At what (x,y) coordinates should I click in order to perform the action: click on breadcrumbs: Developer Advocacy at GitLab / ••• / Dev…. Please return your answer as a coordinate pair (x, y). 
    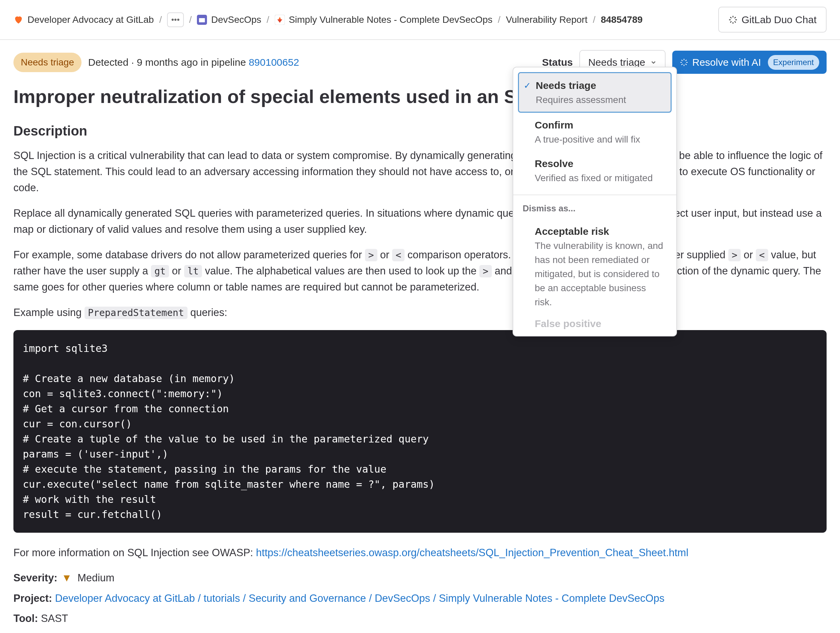
    Looking at the image, I should click on (328, 20).